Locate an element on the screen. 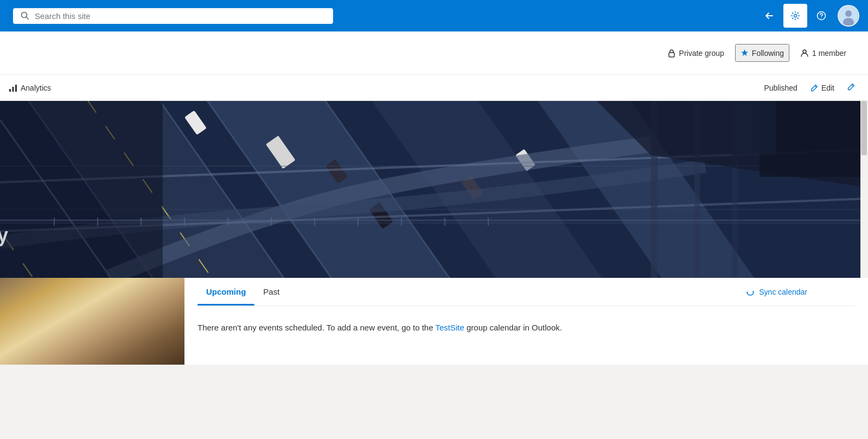 The image size is (868, 439). following-label: Following is located at coordinates (768, 53).